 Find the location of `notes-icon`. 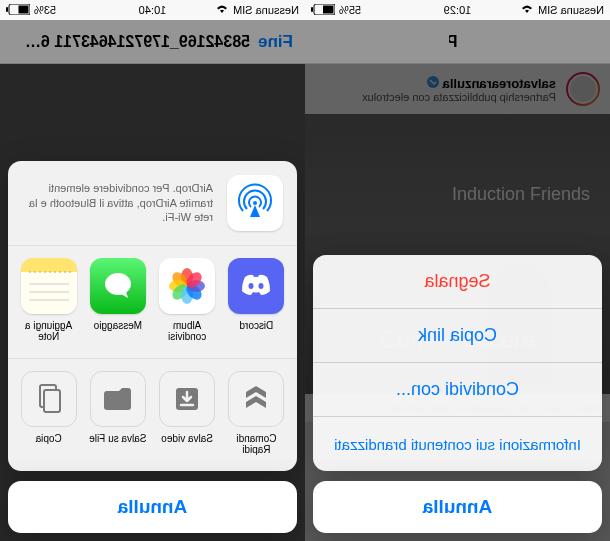

notes-icon is located at coordinates (49, 286).